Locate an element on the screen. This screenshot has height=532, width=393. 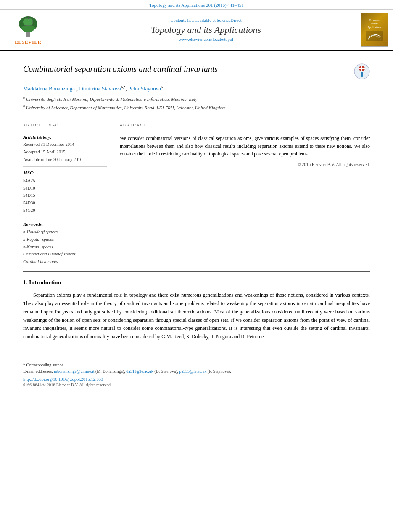
cover-graphic is located at coordinates (375, 36).